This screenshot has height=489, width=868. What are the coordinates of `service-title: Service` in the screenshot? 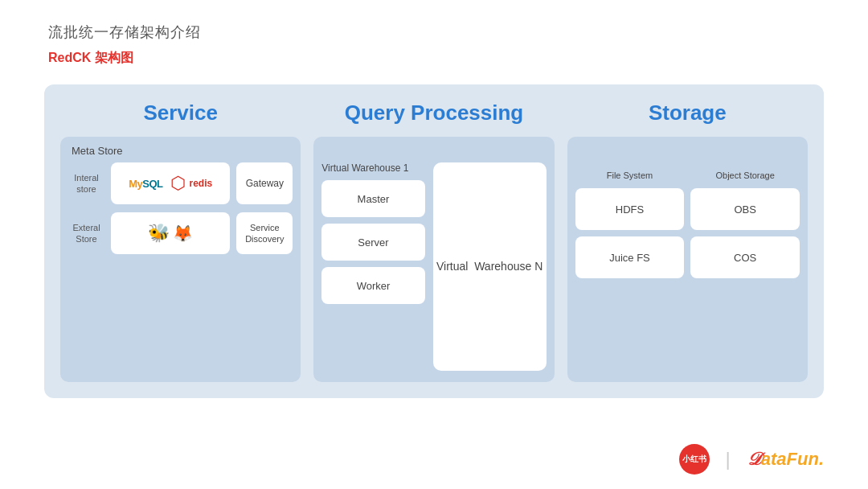 It's located at (180, 113).